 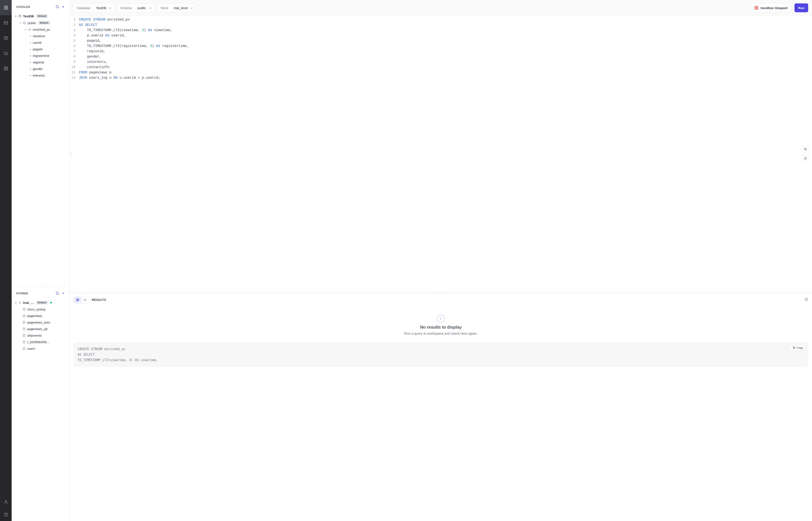 I want to click on catalog-stream-row: ▾ enriched_pv, so click(x=41, y=30).